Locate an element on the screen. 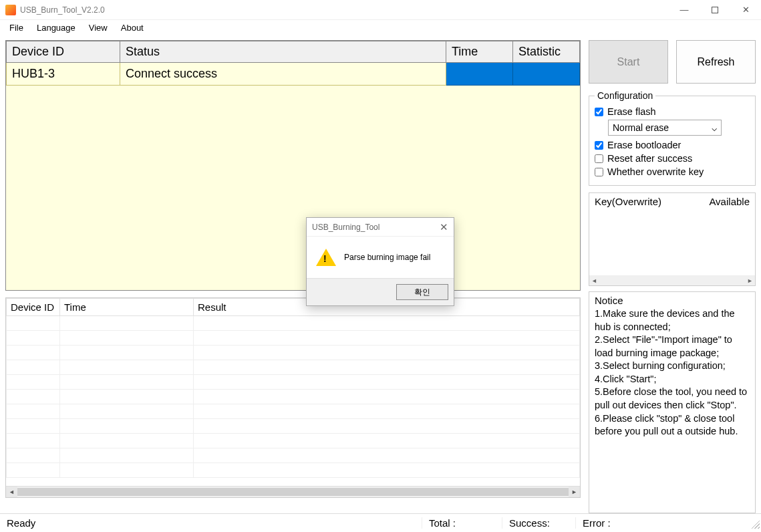 The height and width of the screenshot is (532, 761). erase-flash-checkbox is located at coordinates (599, 112).